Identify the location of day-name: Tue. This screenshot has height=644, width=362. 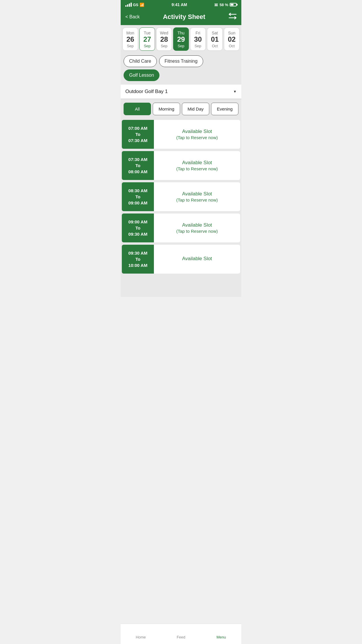
(147, 33).